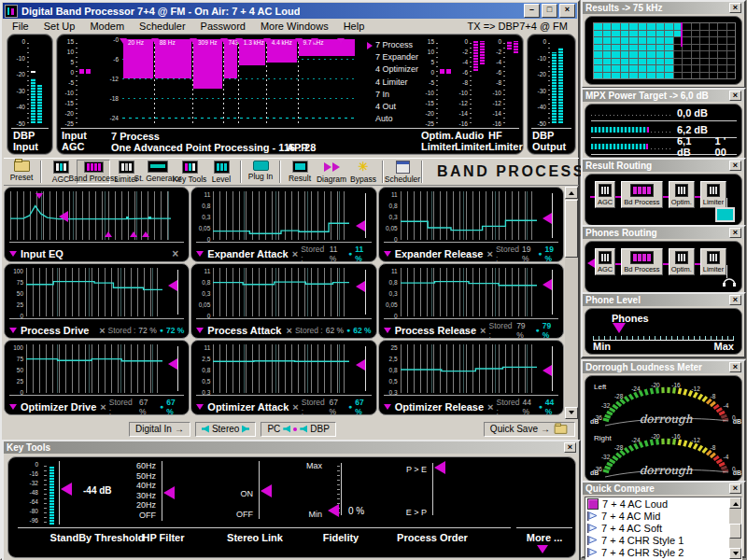 The image size is (747, 560). I want to click on status-monitor-select: PC DBP, so click(298, 429).